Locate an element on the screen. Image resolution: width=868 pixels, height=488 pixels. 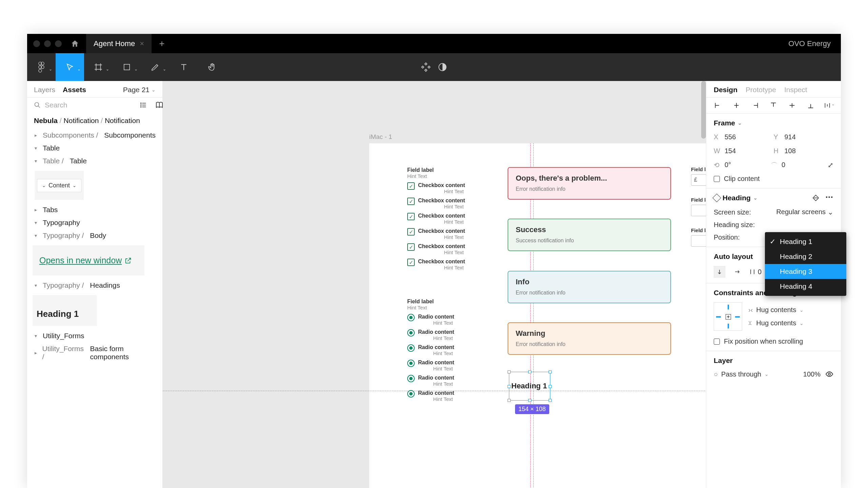
selected-layer-heading: Heading 1 is located at coordinates (530, 386).